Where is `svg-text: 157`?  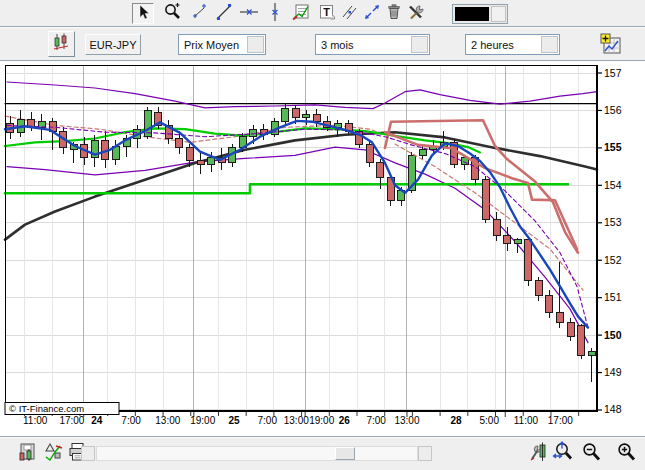
svg-text: 157 is located at coordinates (613, 73).